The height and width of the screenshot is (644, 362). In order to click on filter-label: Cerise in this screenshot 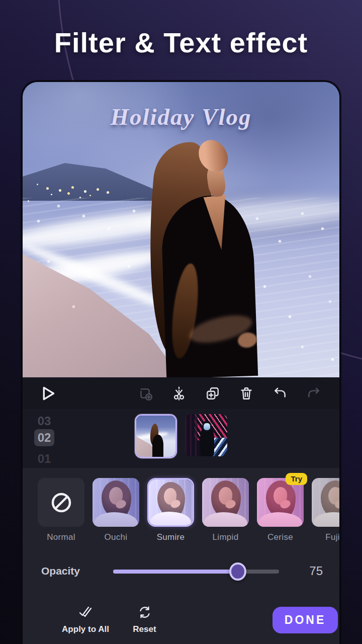, I will do `click(281, 537)`.